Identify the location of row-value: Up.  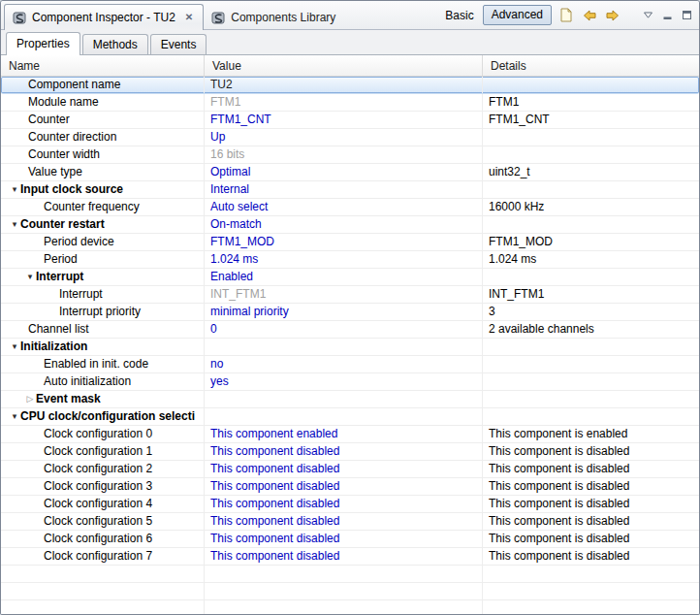
(343, 138).